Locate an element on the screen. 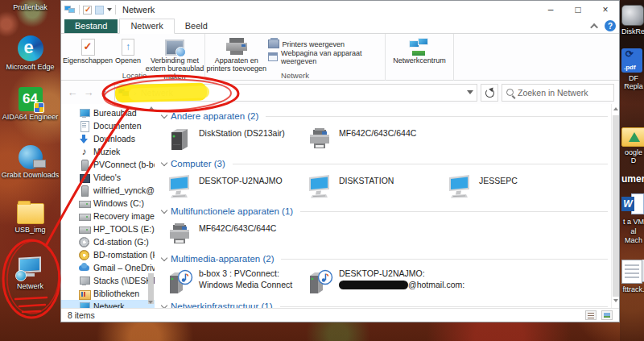 The height and width of the screenshot is (341, 644). tab-netwerk: Netwerk is located at coordinates (147, 26).